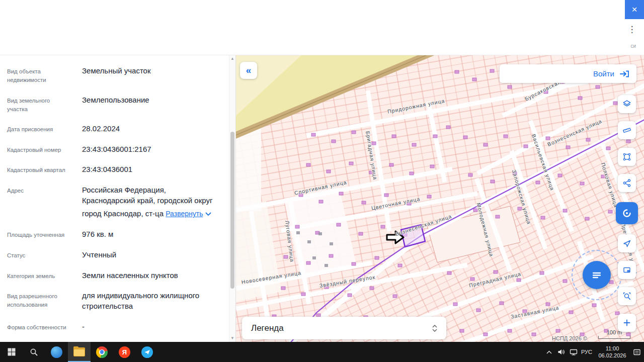 The width and height of the screenshot is (644, 362). Describe the element at coordinates (147, 352) in the screenshot. I see `taskbar-telegram` at that location.